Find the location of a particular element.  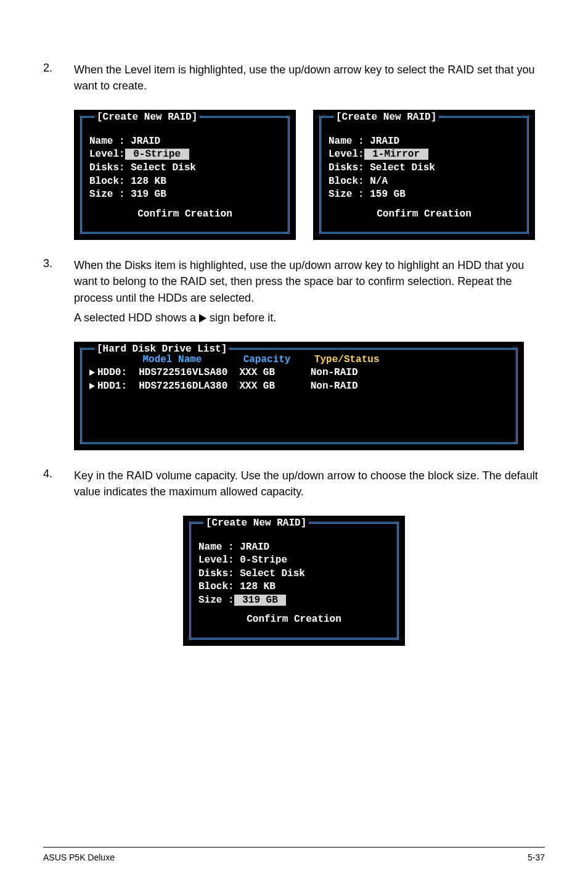

step-text: When the Level item is highlighted, use … is located at coordinates (309, 78).